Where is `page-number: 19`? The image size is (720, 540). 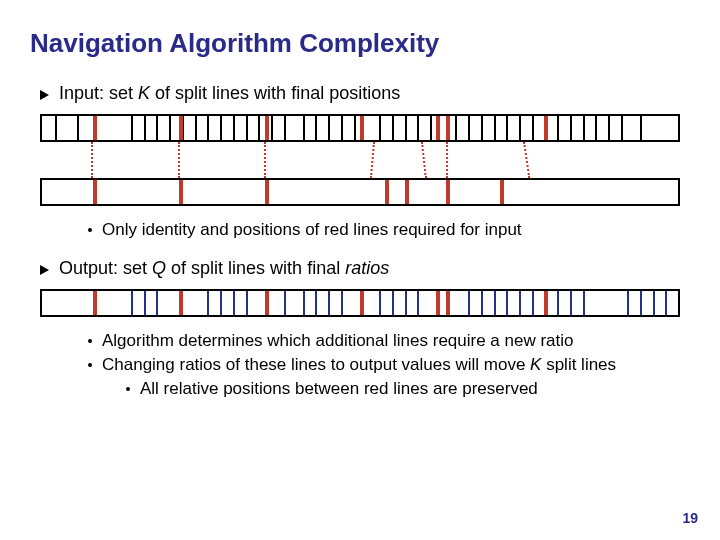 page-number: 19 is located at coordinates (690, 518).